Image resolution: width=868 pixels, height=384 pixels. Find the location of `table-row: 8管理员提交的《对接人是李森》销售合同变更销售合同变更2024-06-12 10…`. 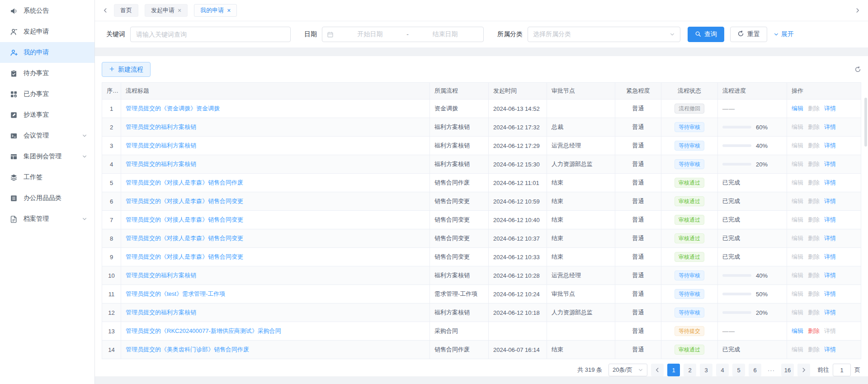

table-row: 8管理员提交的《对接人是李森》销售合同变更销售合同变更2024-06-12 10… is located at coordinates (482, 239).